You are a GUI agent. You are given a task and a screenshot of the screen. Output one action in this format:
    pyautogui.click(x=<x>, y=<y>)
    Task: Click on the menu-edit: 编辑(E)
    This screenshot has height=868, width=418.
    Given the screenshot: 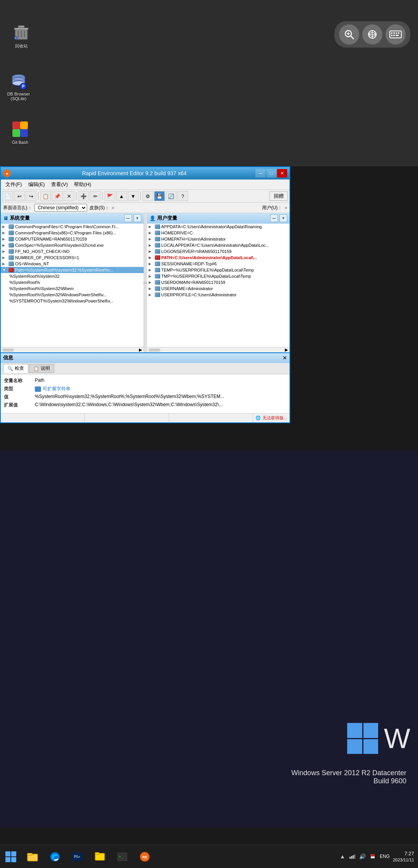 What is the action you would take?
    pyautogui.click(x=36, y=185)
    